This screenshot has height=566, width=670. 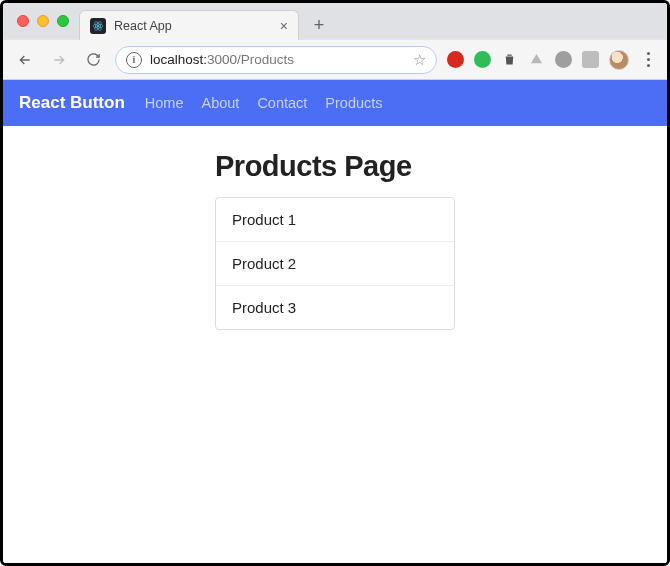 What do you see at coordinates (264, 103) in the screenshot?
I see `nav-links: Home About Contact Products` at bounding box center [264, 103].